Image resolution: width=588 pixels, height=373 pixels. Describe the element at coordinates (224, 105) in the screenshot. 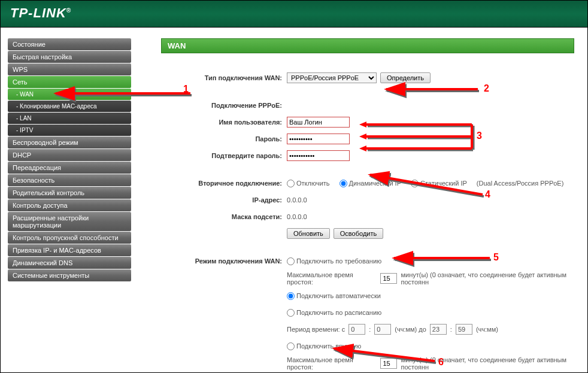

I see `label-pppoe-conn: Подключение PPPoE:` at that location.